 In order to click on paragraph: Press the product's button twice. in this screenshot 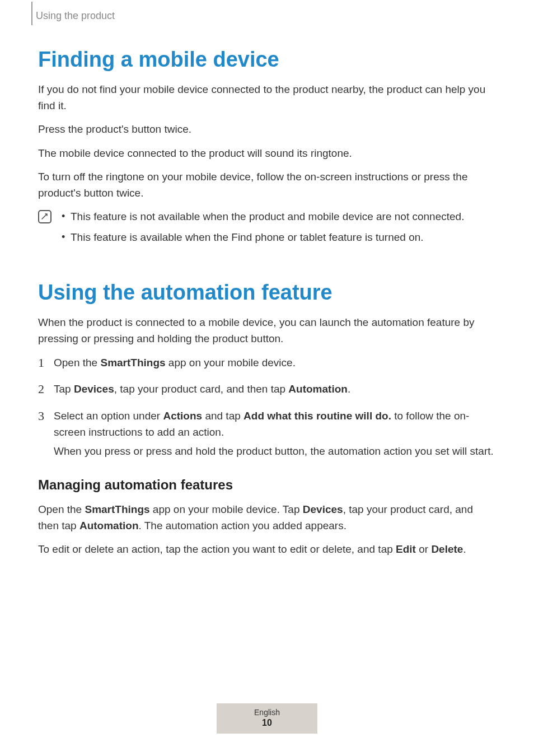, I will do `click(267, 130)`.